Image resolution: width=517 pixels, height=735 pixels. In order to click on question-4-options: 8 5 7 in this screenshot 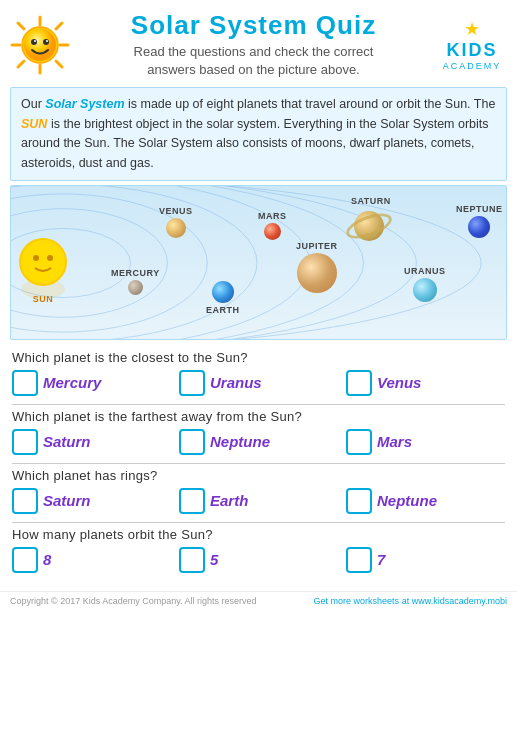, I will do `click(258, 560)`.